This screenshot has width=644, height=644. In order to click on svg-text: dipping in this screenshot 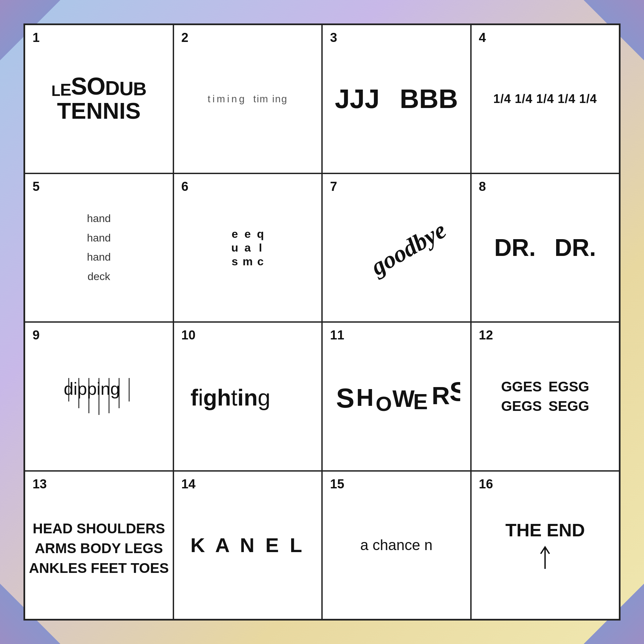, I will do `click(92, 389)`.